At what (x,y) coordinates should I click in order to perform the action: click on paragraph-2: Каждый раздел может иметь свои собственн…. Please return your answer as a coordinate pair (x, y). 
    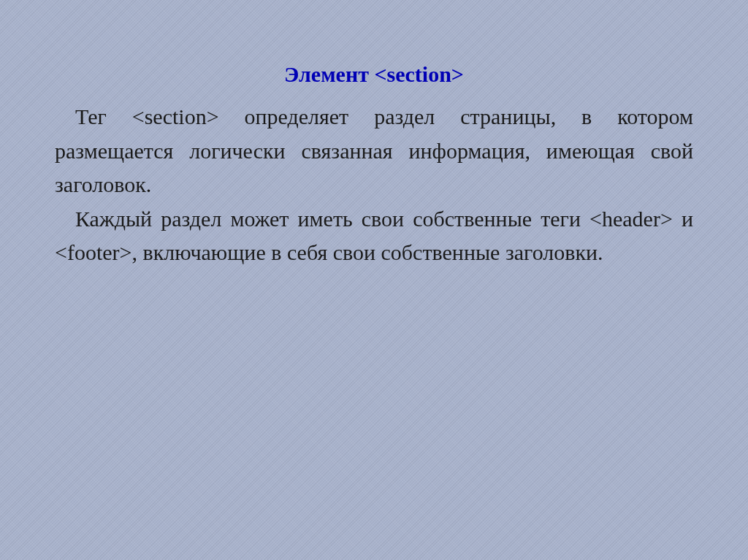
    Looking at the image, I should click on (374, 237).